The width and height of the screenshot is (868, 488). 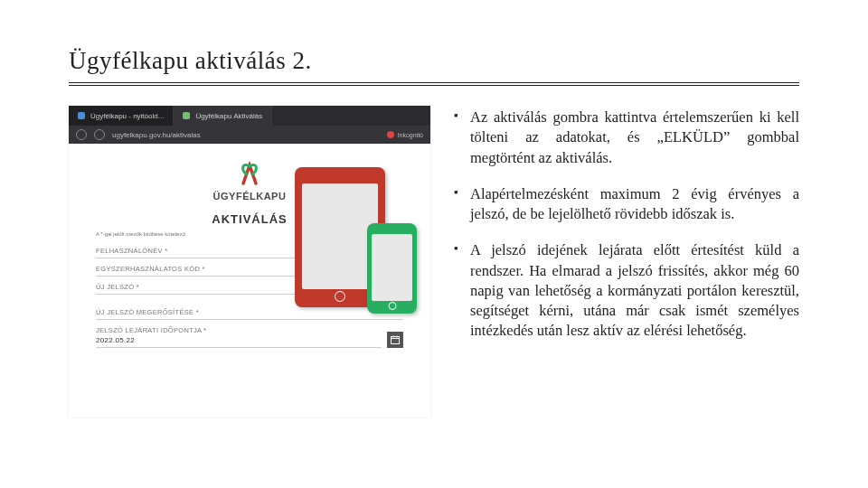 What do you see at coordinates (156, 136) in the screenshot?
I see `url-text: ugyfelkapu.gov.hu/aktivalas` at bounding box center [156, 136].